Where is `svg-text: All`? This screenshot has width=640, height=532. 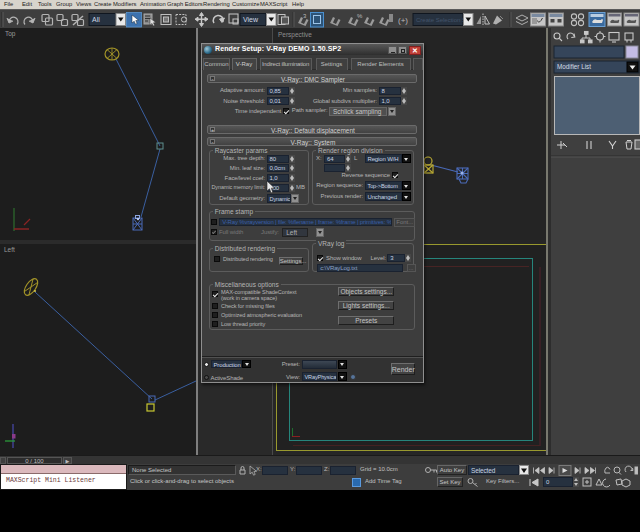
svg-text: All is located at coordinates (96, 20).